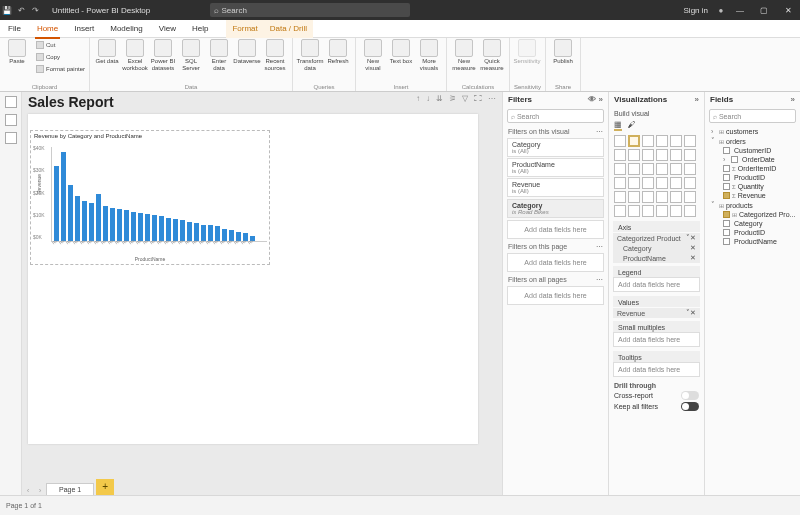  What do you see at coordinates (244, 29) in the screenshot?
I see `menu-format: Format` at bounding box center [244, 29].